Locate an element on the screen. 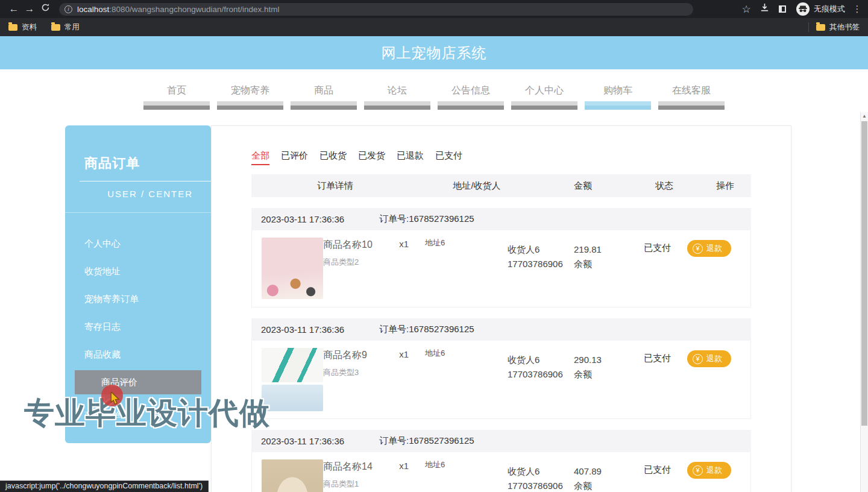  order-action: ¥ 退款 is located at coordinates (720, 476).